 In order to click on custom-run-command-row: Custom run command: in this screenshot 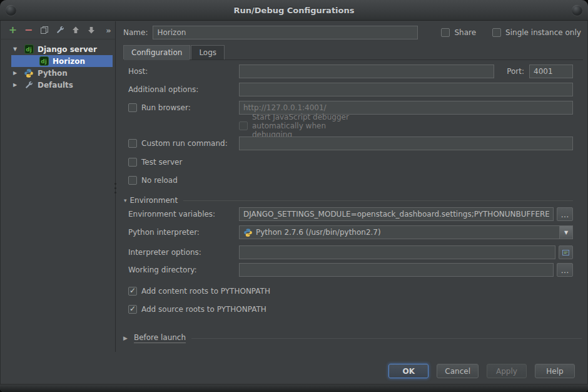, I will do `click(350, 143)`.